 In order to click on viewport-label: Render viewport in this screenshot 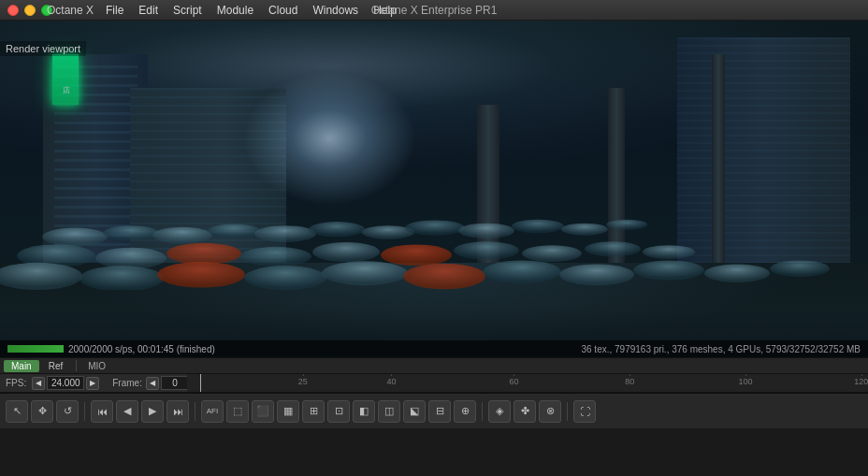, I will do `click(43, 49)`.